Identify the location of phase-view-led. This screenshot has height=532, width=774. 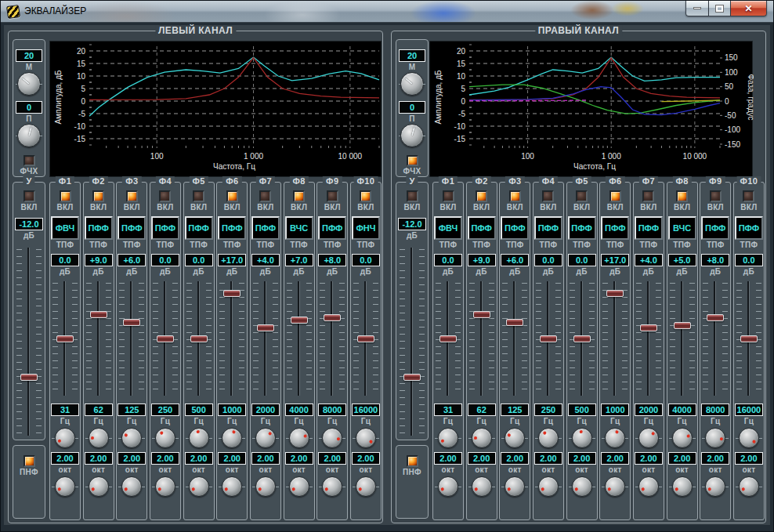
(412, 161).